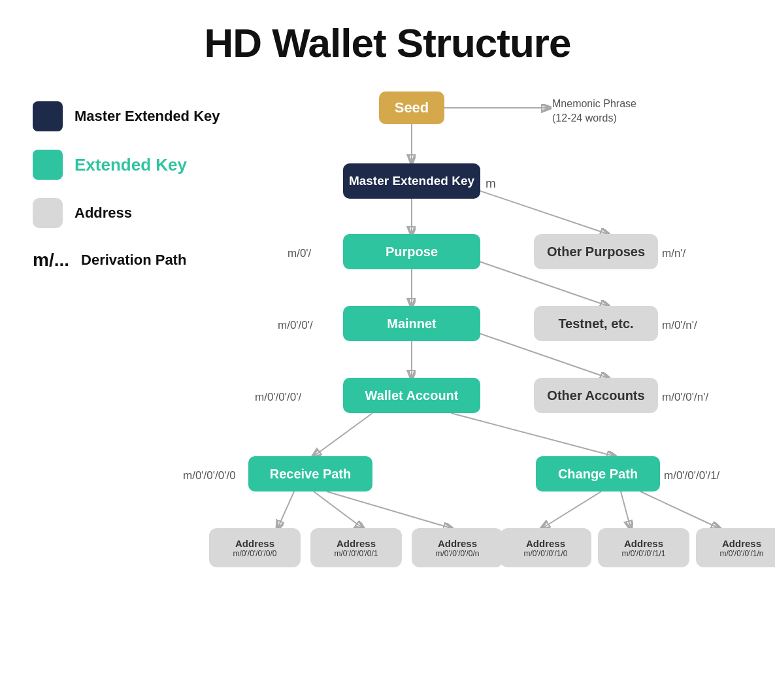  Describe the element at coordinates (103, 213) in the screenshot. I see `legend-label-address: Address` at that location.